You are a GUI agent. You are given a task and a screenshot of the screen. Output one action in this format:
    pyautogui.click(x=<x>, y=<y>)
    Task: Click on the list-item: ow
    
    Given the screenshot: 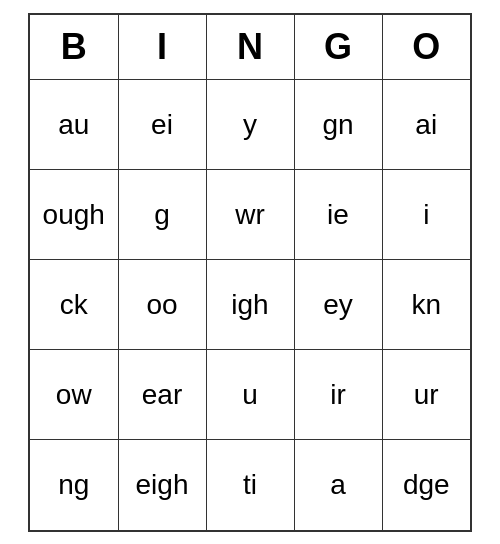 What is the action you would take?
    pyautogui.click(x=74, y=395)
    